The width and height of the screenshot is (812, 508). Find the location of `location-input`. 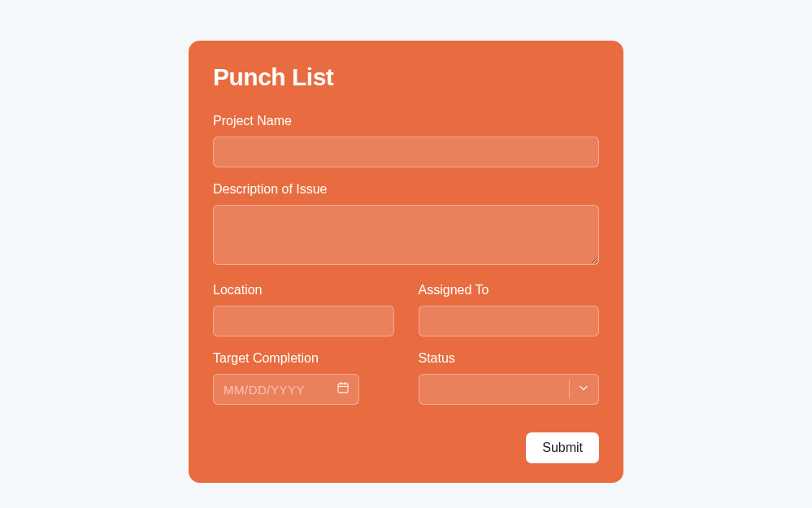

location-input is located at coordinates (304, 321).